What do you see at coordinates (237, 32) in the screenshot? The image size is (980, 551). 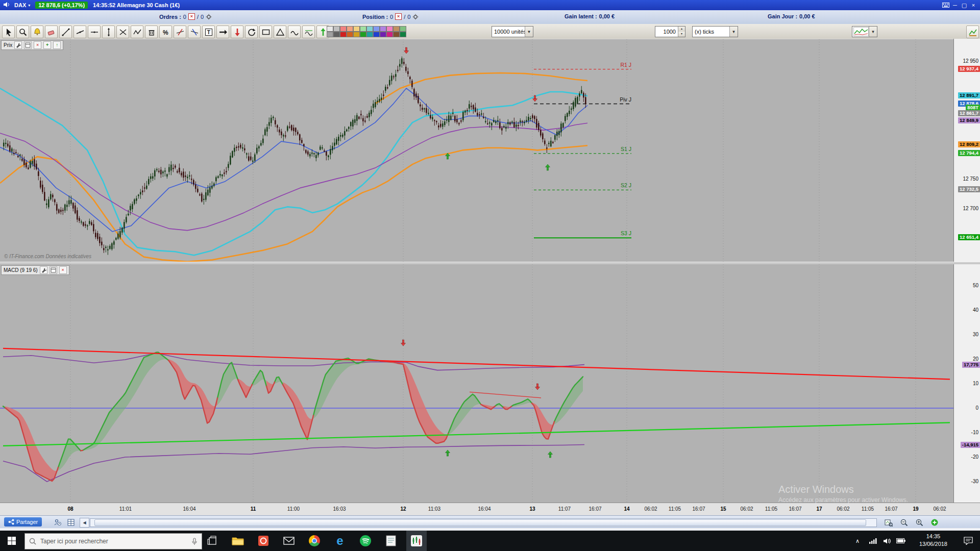 I see `tool-arrow-down-red` at bounding box center [237, 32].